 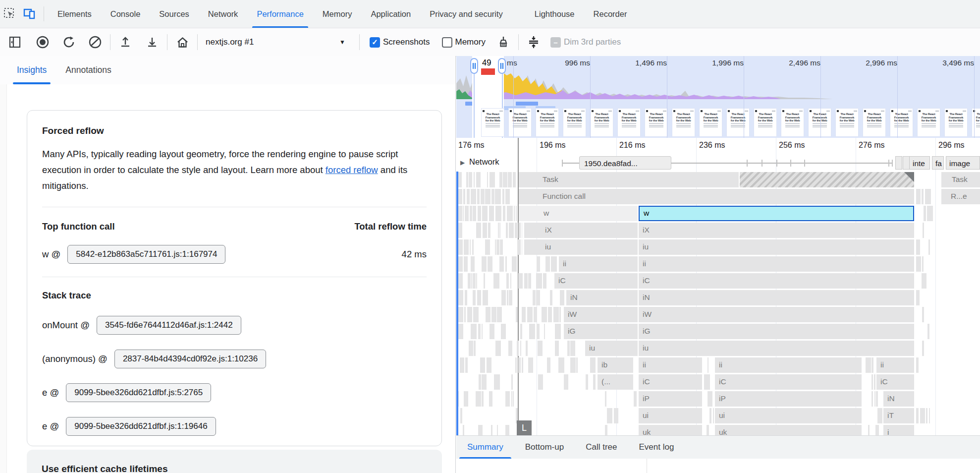 I want to click on clear-recording-button, so click(x=95, y=42).